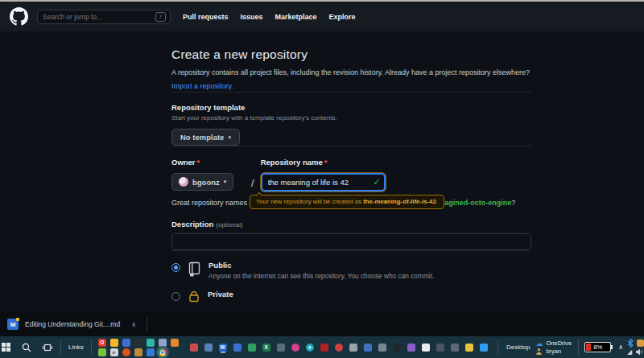 This screenshot has width=644, height=358. I want to click on chrome-icon, so click(163, 352).